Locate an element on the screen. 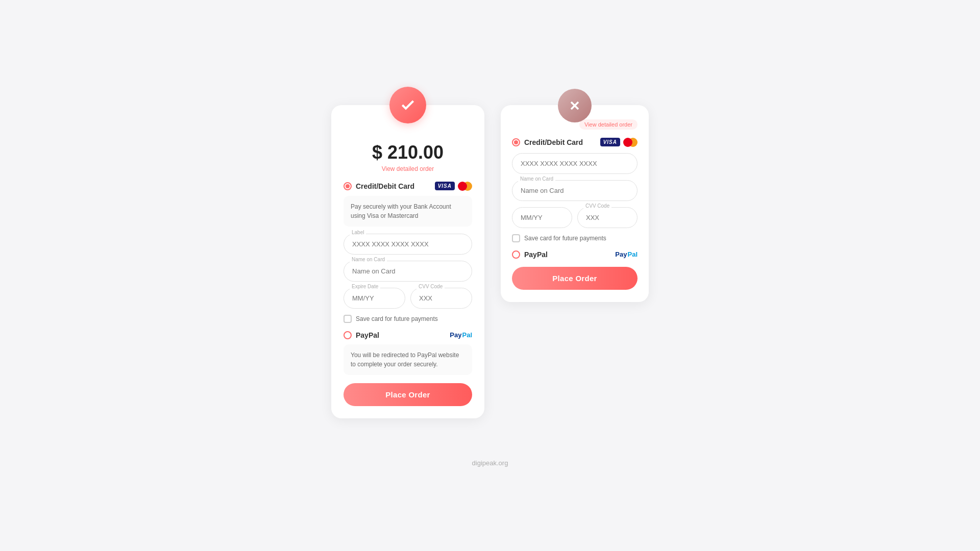 This screenshot has width=980, height=551. card-number-group-right is located at coordinates (575, 163).